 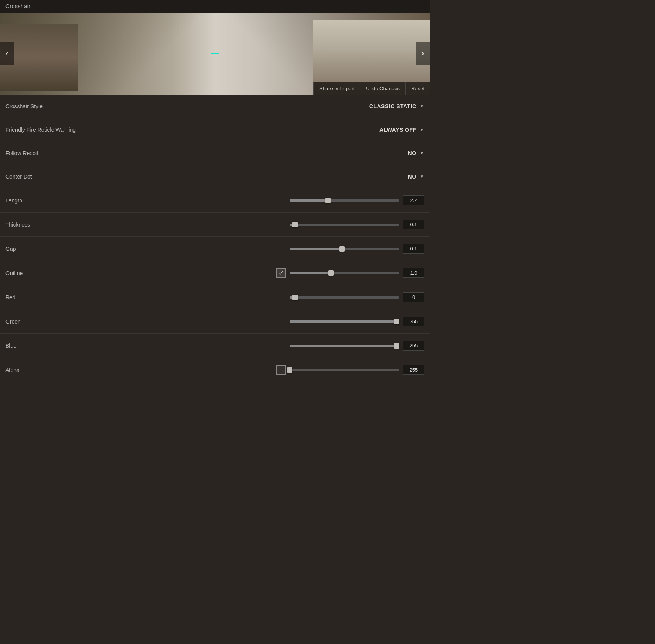 What do you see at coordinates (372, 88) in the screenshot?
I see `preview-actions: Share or Import Undo Changes Reset` at bounding box center [372, 88].